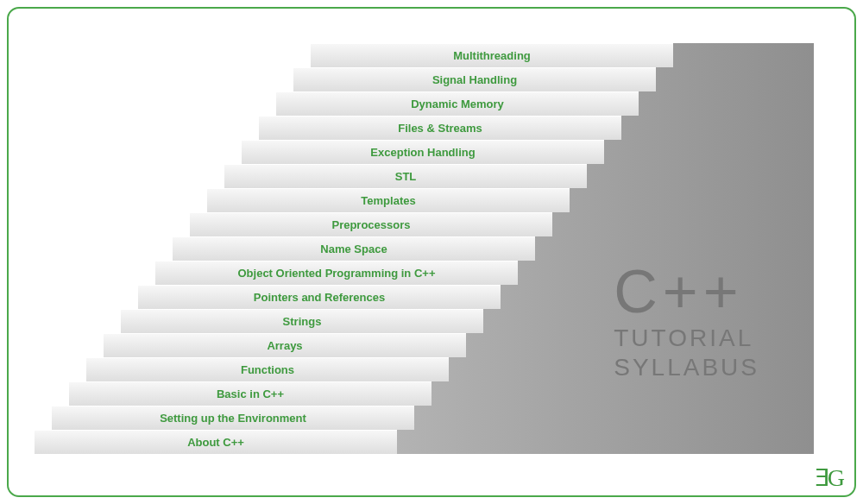 This screenshot has height=504, width=863. I want to click on step-label: STL, so click(406, 176).